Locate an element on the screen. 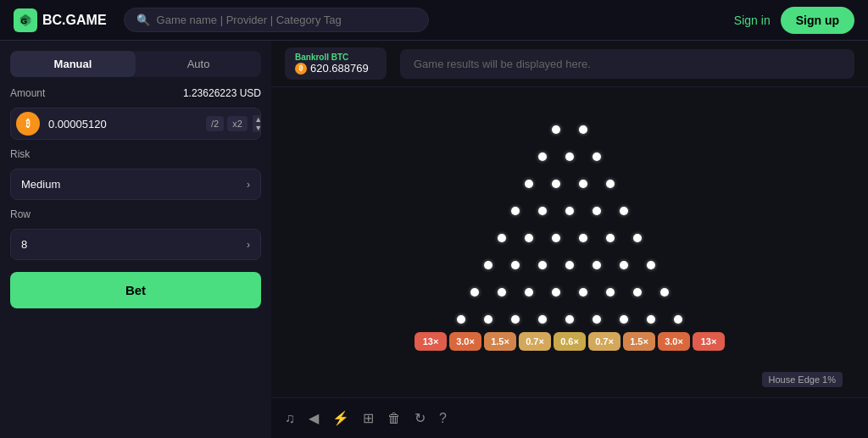  amount-input is located at coordinates (120, 124).